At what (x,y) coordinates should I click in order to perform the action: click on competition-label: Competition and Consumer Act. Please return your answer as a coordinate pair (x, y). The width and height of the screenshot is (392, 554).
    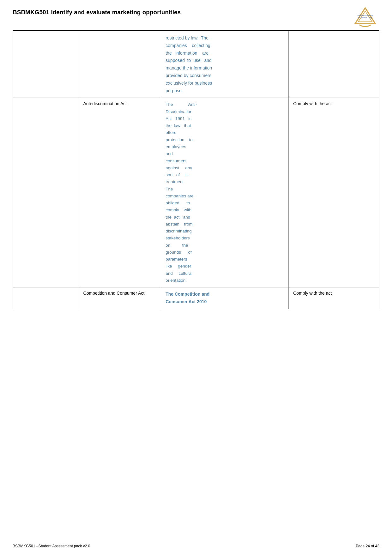
    Looking at the image, I should click on (114, 293).